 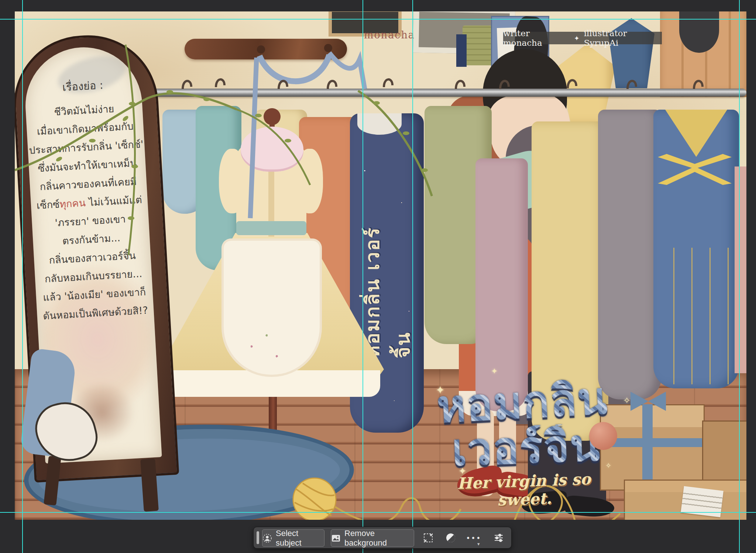 What do you see at coordinates (372, 538) in the screenshot?
I see `remove-background-button: Remove background` at bounding box center [372, 538].